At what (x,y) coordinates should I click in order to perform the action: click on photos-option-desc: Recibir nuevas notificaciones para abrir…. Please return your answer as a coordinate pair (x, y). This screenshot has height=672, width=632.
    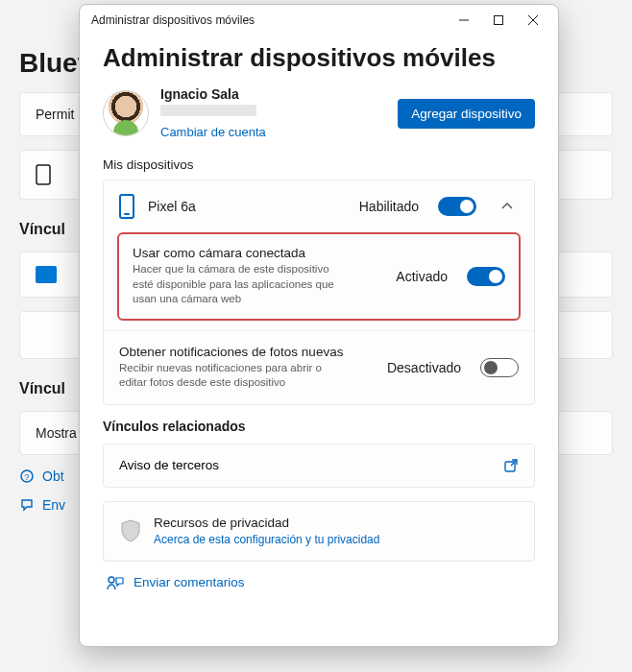
    Looking at the image, I should click on (225, 376).